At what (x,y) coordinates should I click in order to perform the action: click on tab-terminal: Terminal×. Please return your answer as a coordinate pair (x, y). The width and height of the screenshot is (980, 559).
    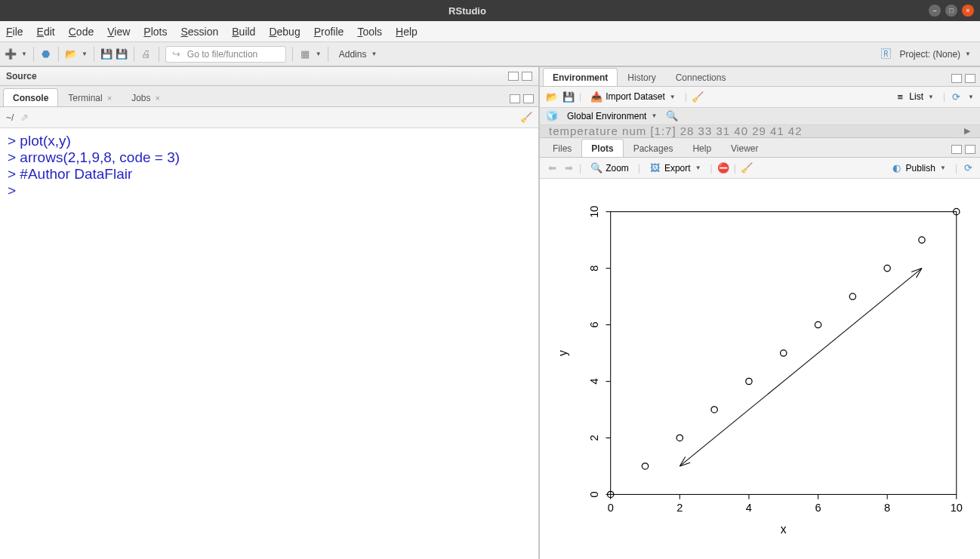
    Looking at the image, I should click on (90, 97).